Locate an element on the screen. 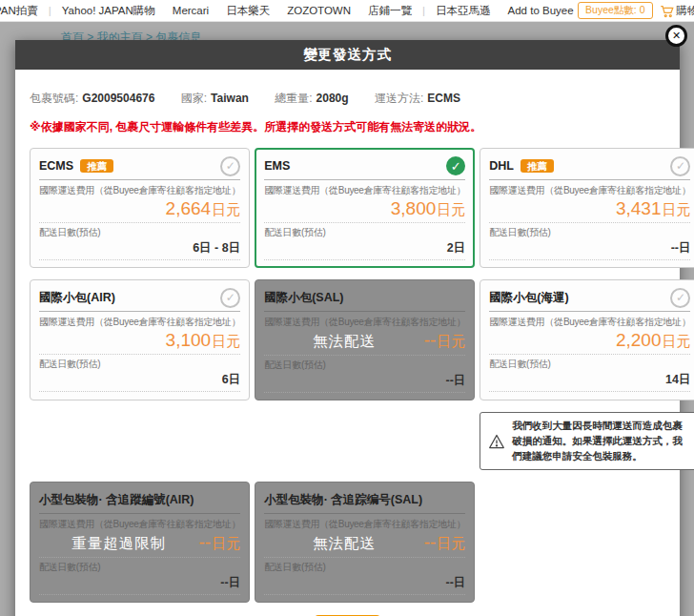 Image resolution: width=694 pixels, height=616 pixels. top-nav-bar: PAN拍賣 | Yahoo! JAPAN購物 Mercari 日本樂天 ZOZO… is located at coordinates (347, 11).